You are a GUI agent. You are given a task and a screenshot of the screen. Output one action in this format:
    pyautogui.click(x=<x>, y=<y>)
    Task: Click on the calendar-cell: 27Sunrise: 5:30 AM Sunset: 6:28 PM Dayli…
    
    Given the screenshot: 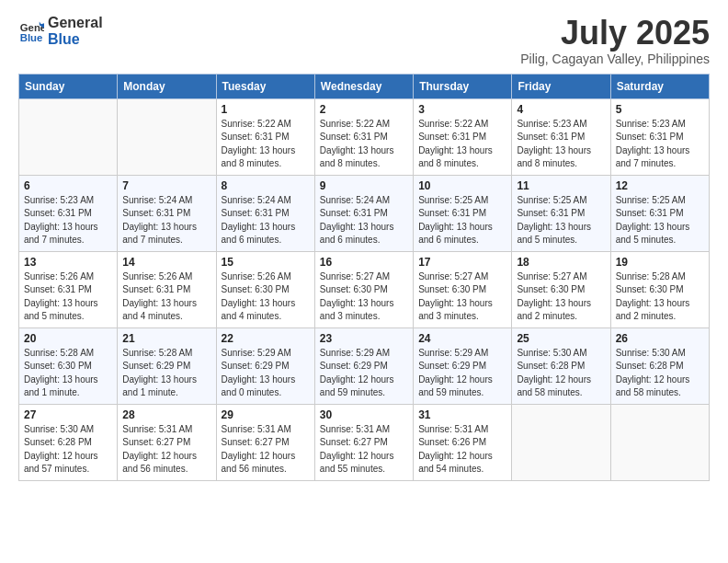 What is the action you would take?
    pyautogui.click(x=68, y=442)
    